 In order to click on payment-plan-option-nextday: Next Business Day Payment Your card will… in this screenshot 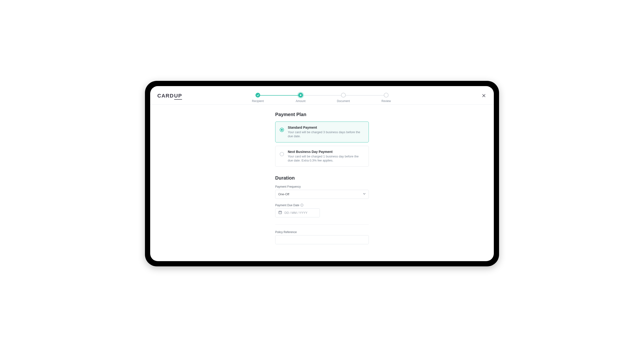, I will do `click(322, 156)`.